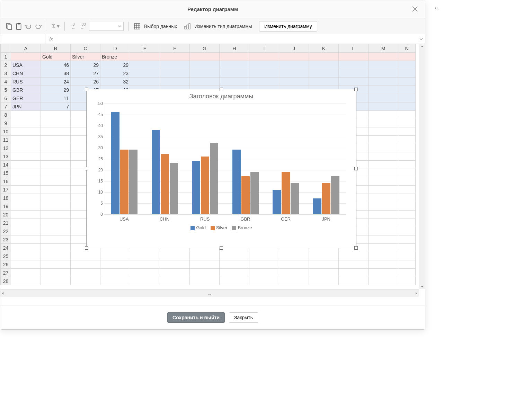 The image size is (532, 410). I want to click on bar-silver-RUS, so click(205, 185).